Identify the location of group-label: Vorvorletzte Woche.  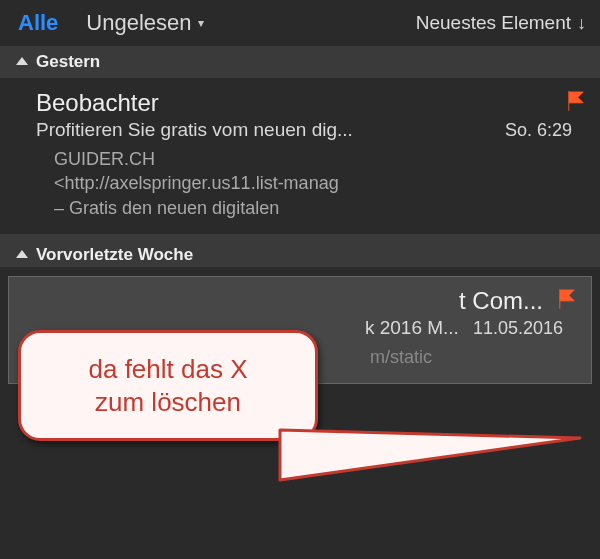
(114, 255).